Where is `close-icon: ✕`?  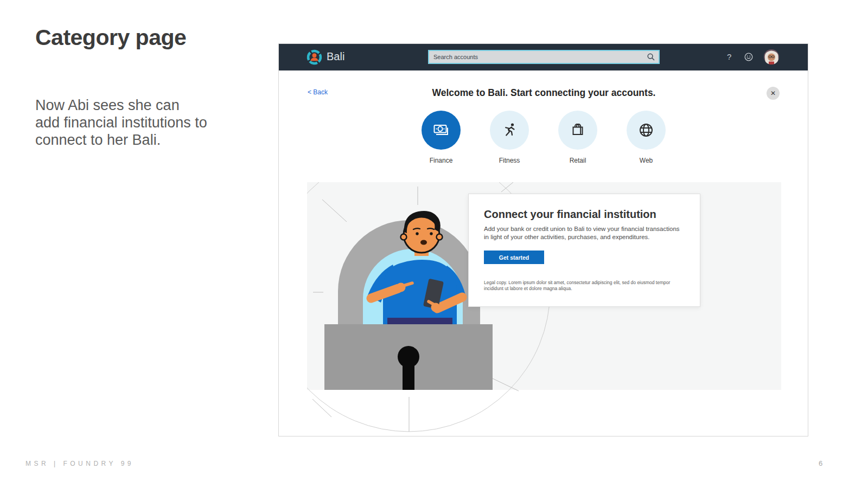 close-icon: ✕ is located at coordinates (773, 93).